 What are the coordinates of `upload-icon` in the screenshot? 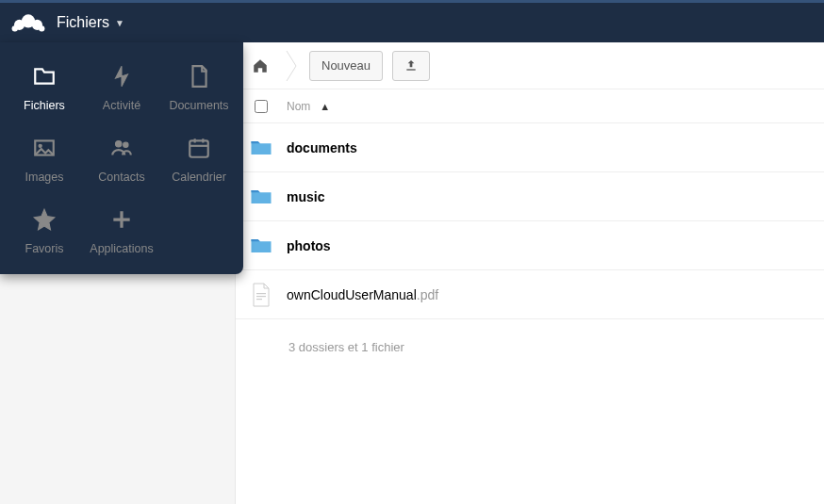 It's located at (411, 66).